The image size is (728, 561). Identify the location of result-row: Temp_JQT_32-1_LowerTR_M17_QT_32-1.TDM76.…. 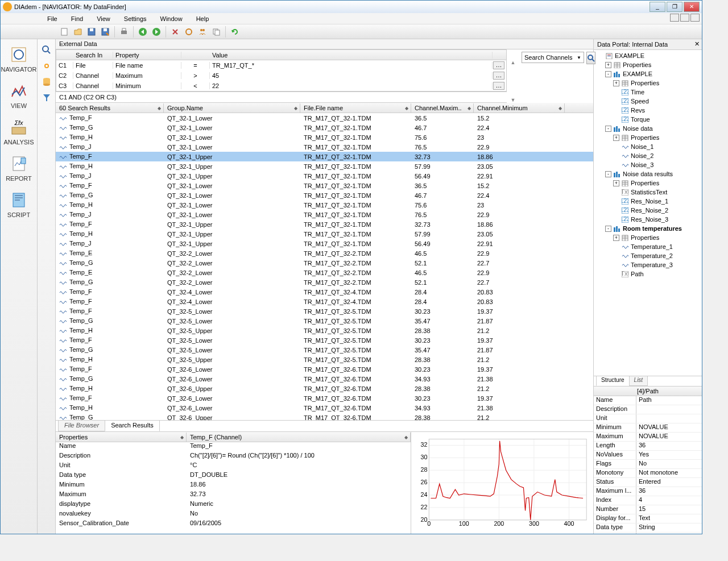
(324, 147).